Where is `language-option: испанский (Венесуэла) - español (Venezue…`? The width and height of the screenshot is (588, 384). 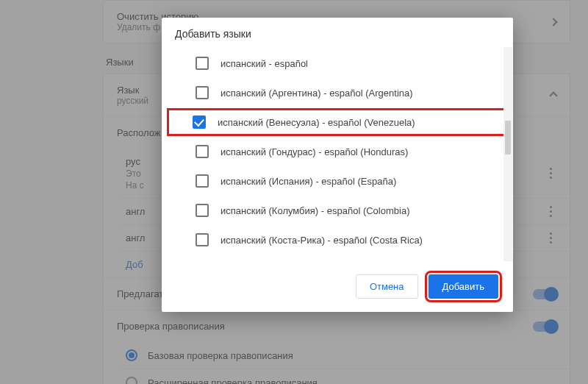 language-option: испанский (Венесуэла) - español (Venezue… is located at coordinates (337, 122).